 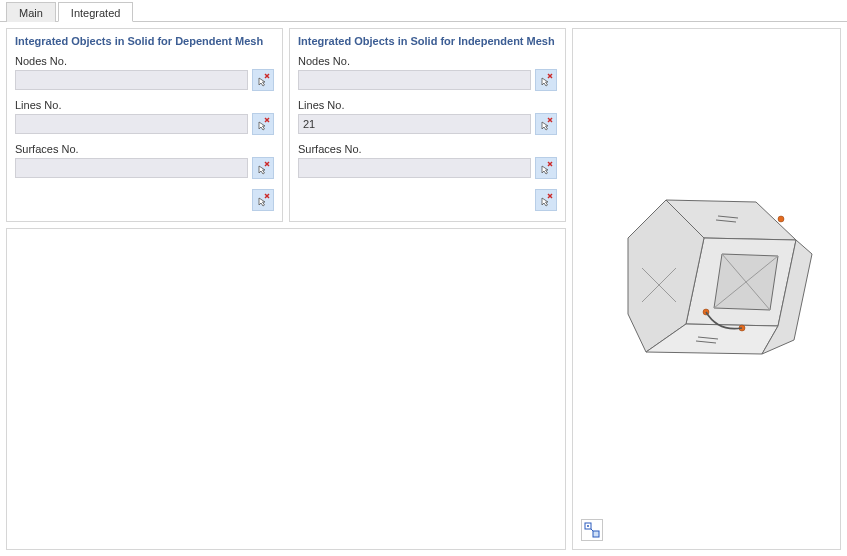 I want to click on tab-bar: Main Integrated, so click(x=424, y=11).